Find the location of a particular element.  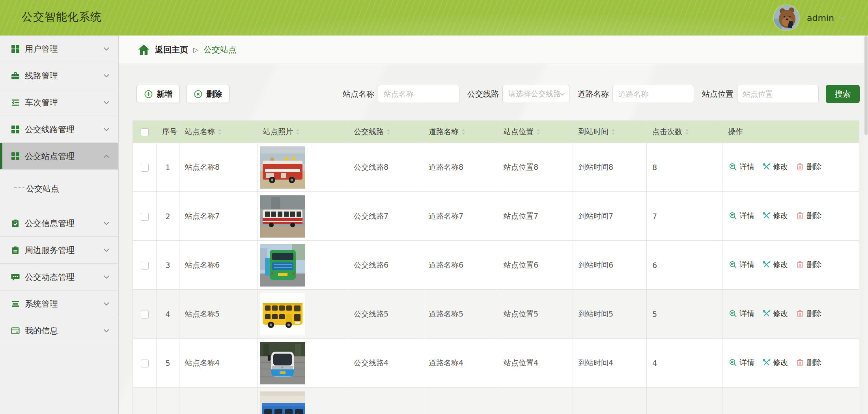

station-photo-green-city-bus is located at coordinates (282, 265).